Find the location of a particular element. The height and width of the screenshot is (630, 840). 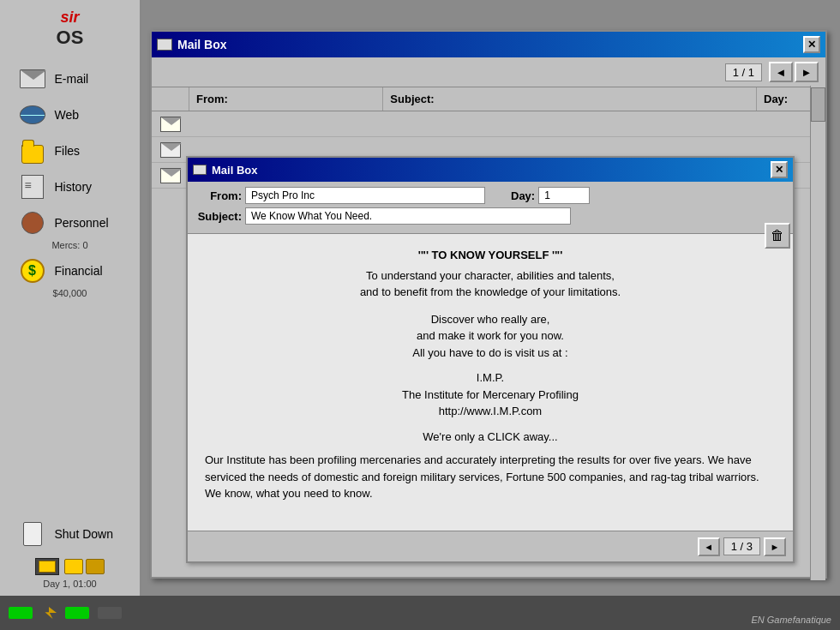

email-row-1-icon is located at coordinates (171, 124).